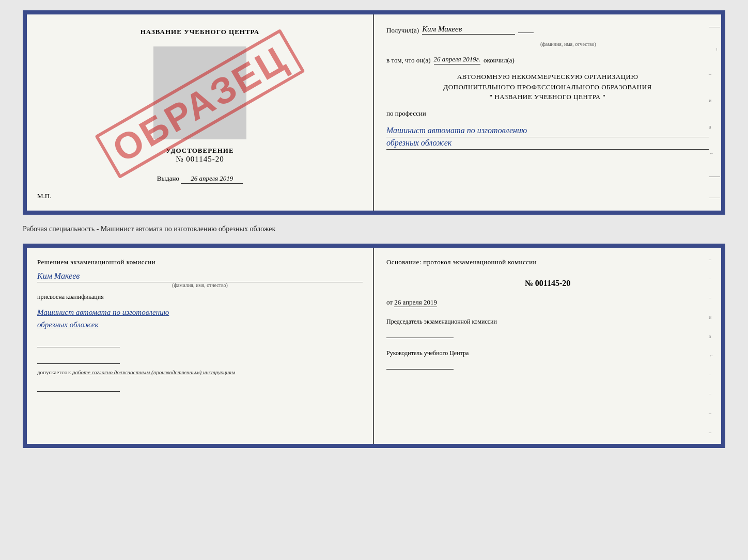 Image resolution: width=748 pixels, height=560 pixels. Describe the element at coordinates (714, 297) in the screenshot. I see `brs-3: –` at that location.